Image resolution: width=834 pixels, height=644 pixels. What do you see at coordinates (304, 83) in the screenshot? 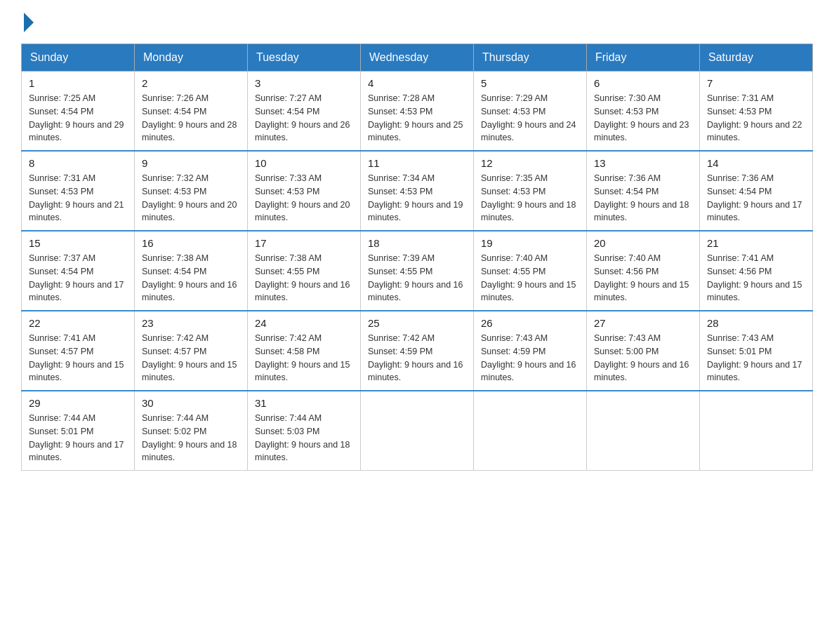
I see `day-number: 3` at bounding box center [304, 83].